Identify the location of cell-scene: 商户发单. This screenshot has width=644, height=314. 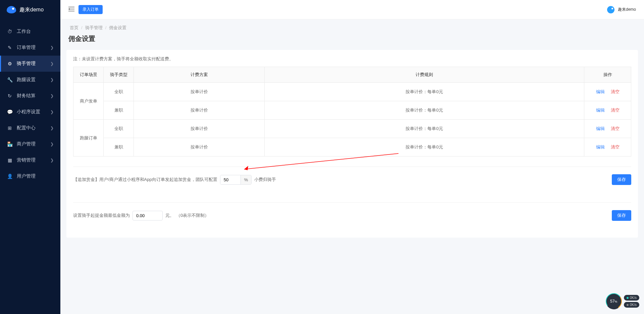
(89, 101).